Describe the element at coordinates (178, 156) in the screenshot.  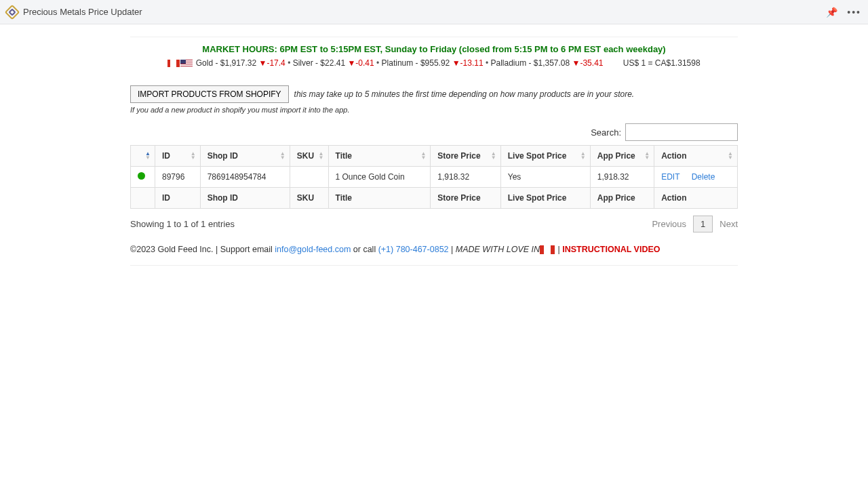
I see `col-id: ID▲▼` at that location.